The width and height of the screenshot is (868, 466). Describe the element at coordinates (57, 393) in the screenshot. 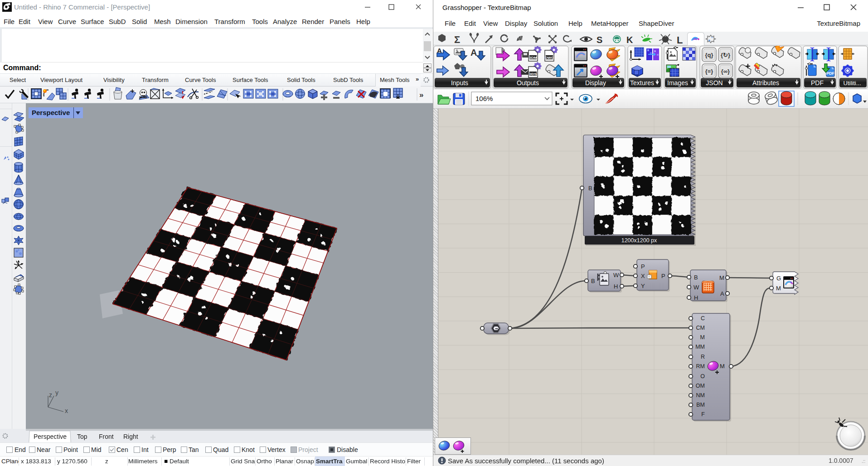

I see `svg-text: y` at that location.